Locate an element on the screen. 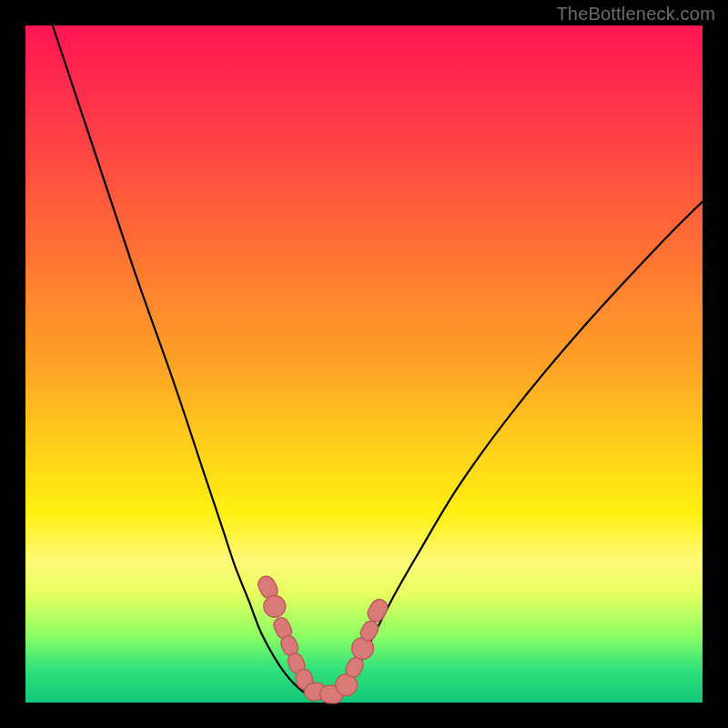  marker-pill is located at coordinates (378, 610).